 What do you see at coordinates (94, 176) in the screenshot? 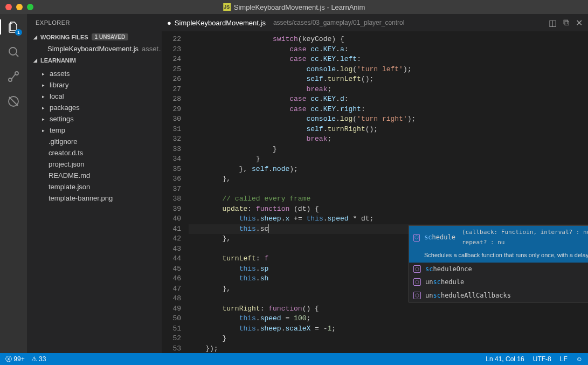
I see `file-item: README.md` at bounding box center [94, 176].